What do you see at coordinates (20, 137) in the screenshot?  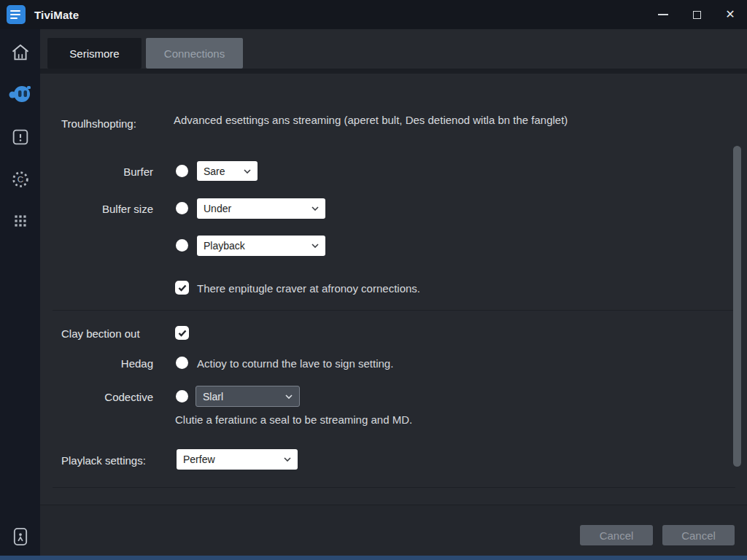 I see `alert-square-icon` at bounding box center [20, 137].